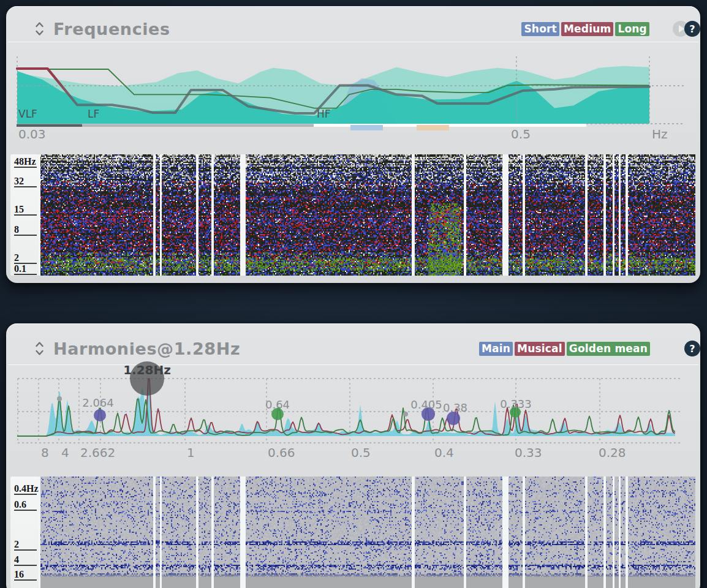 This screenshot has width=707, height=588. Describe the element at coordinates (333, 95) in the screenshot. I see `frequency-bands-areas` at that location.